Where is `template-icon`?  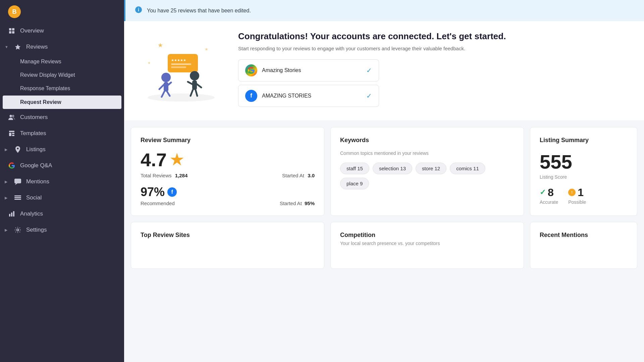 template-icon is located at coordinates (12, 133).